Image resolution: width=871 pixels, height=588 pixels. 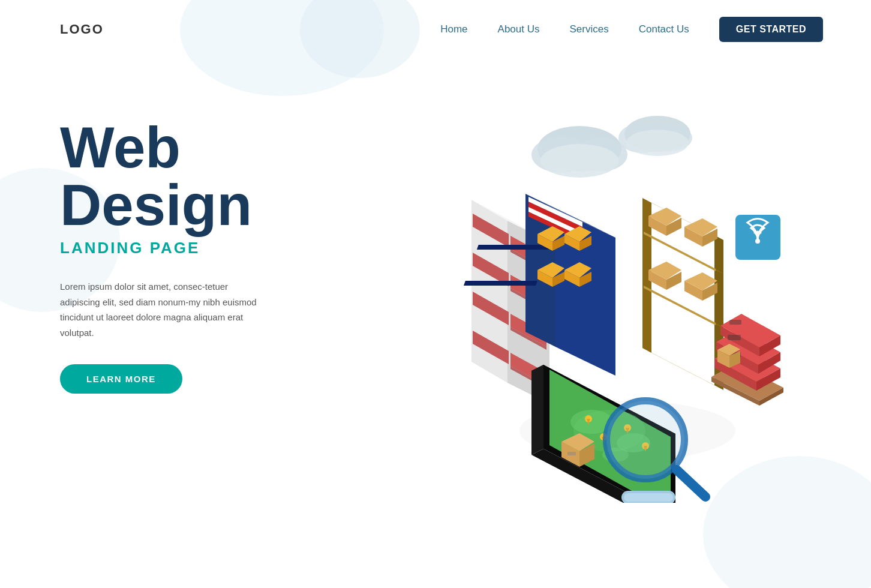 What do you see at coordinates (436, 29) in the screenshot?
I see `header: LOGO Home About Us Services Contact Us G…` at bounding box center [436, 29].